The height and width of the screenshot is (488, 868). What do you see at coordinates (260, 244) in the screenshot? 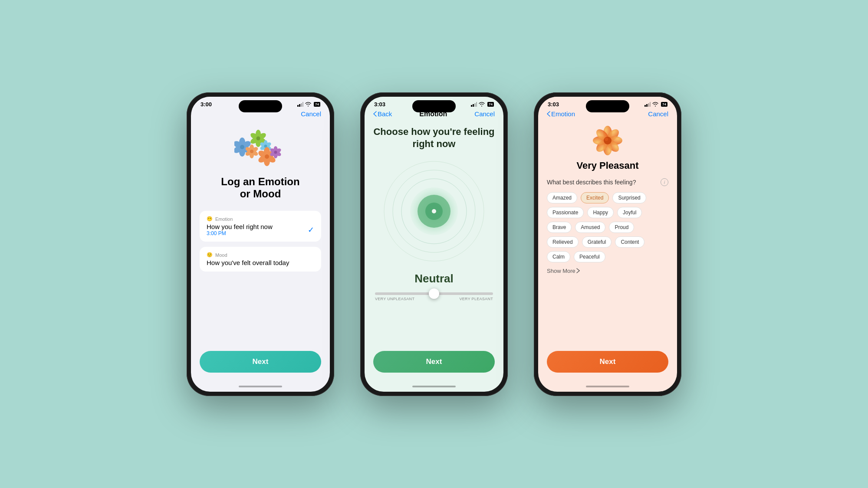
I see `phone-1-screen: 3:00 74` at bounding box center [260, 244].